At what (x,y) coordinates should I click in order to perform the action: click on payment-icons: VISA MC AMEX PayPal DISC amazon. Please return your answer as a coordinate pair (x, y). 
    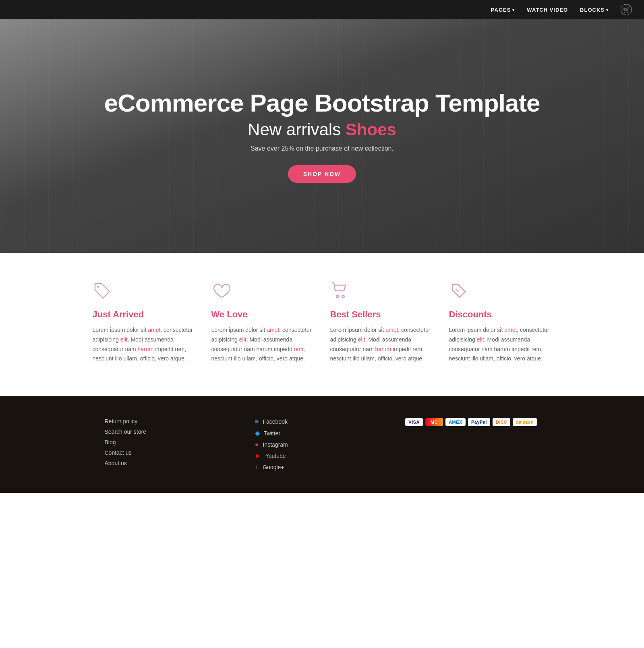
    Looking at the image, I should click on (472, 422).